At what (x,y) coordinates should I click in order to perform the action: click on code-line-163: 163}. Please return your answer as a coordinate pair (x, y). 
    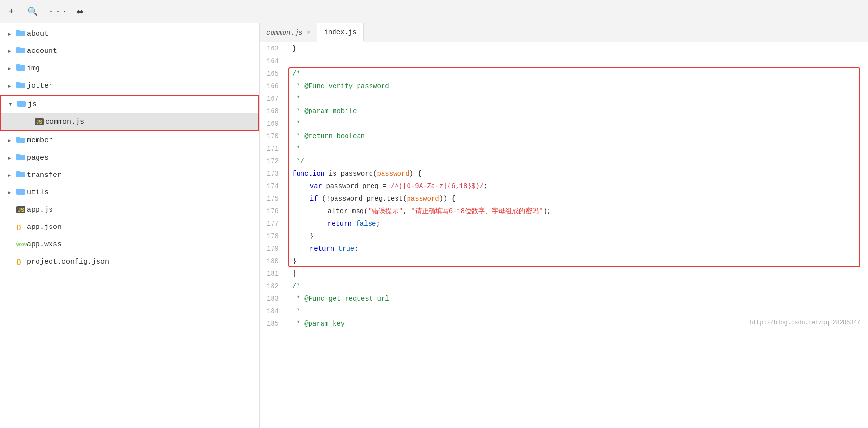
    Looking at the image, I should click on (564, 49).